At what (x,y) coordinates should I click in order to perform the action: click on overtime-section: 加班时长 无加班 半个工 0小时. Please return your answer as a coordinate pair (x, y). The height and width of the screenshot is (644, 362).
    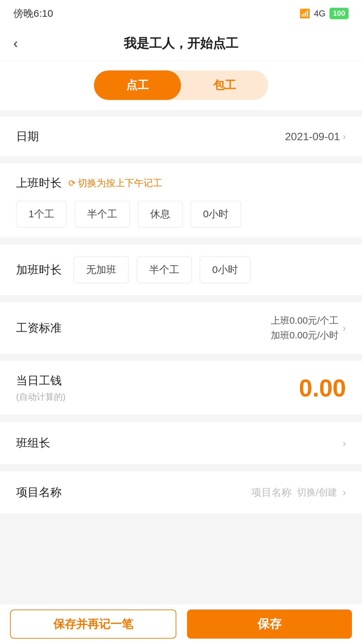
    Looking at the image, I should click on (181, 270).